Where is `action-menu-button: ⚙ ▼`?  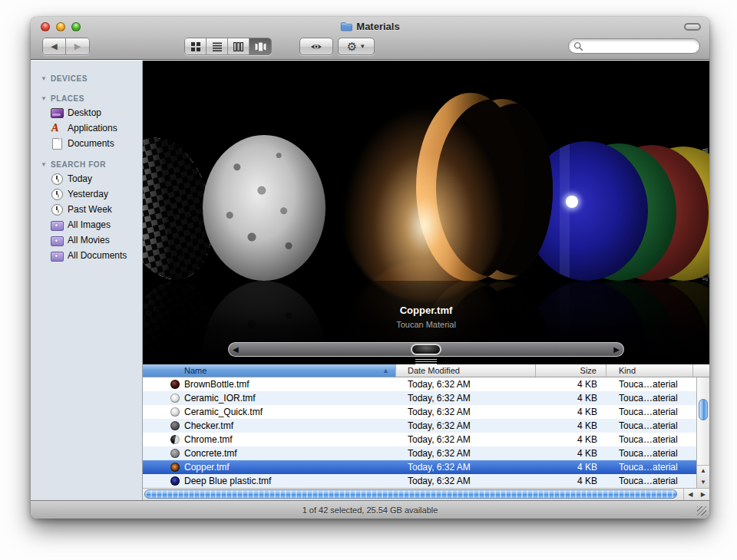 action-menu-button: ⚙ ▼ is located at coordinates (356, 46).